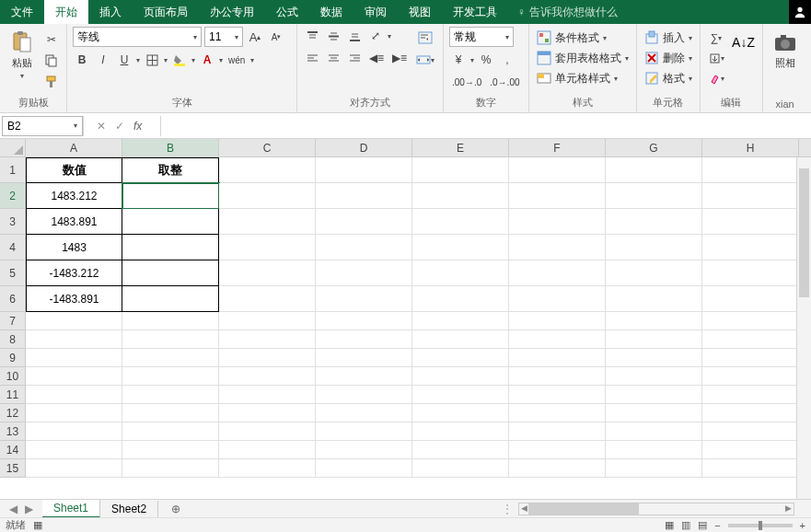  I want to click on vertical-scrollbar, so click(804, 328).